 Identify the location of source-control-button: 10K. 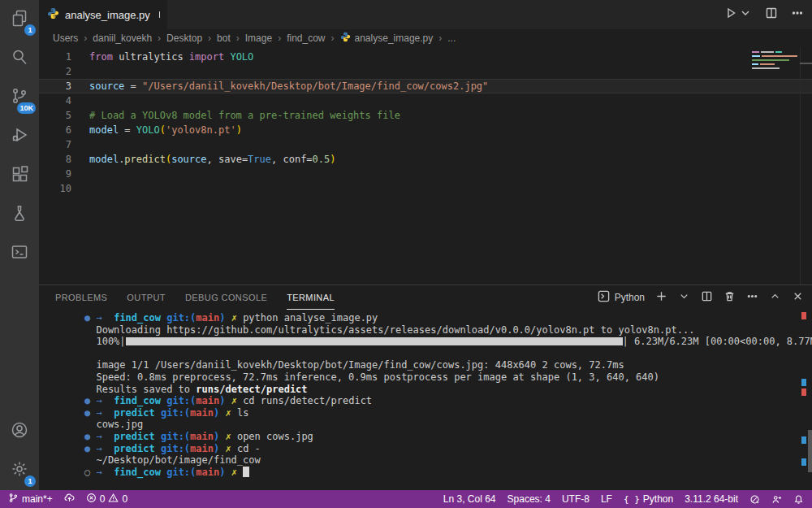
(19, 98).